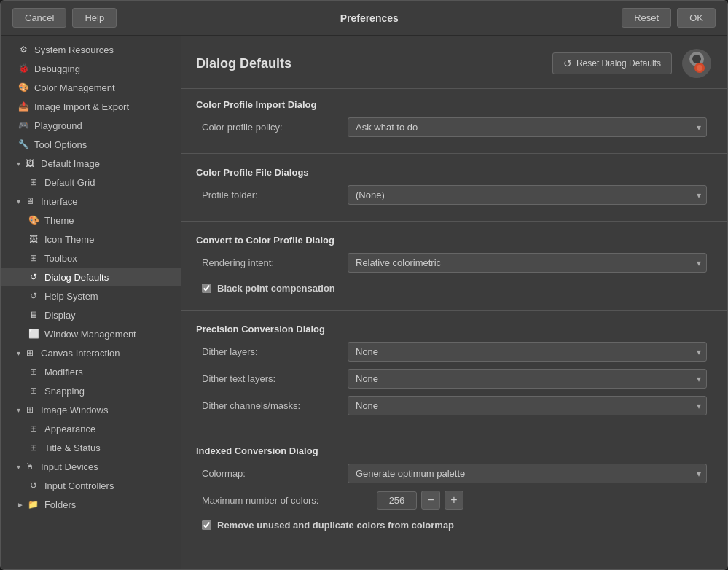 This screenshot has width=728, height=570. I want to click on sidebar-item-modifiers: ⊞ Modifiers, so click(90, 372).